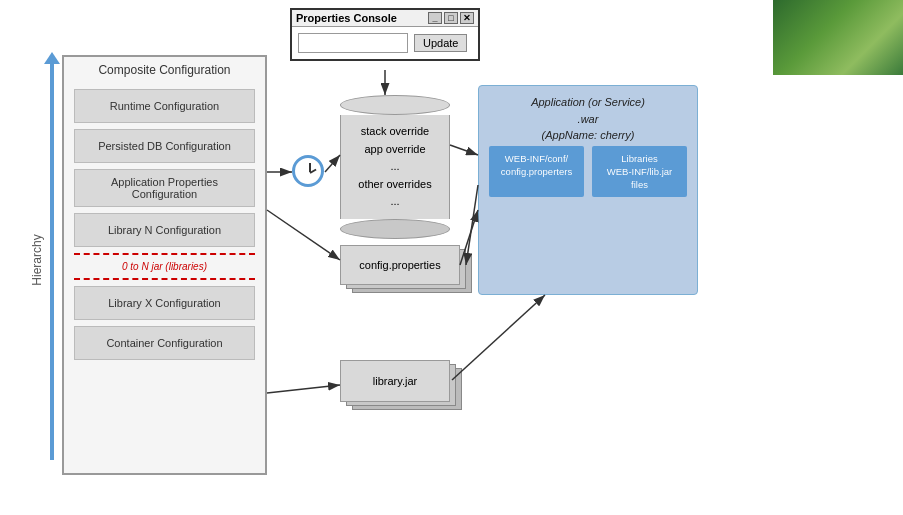  Describe the element at coordinates (164, 303) in the screenshot. I see `library-x-config-item: Library X Configuration` at that location.